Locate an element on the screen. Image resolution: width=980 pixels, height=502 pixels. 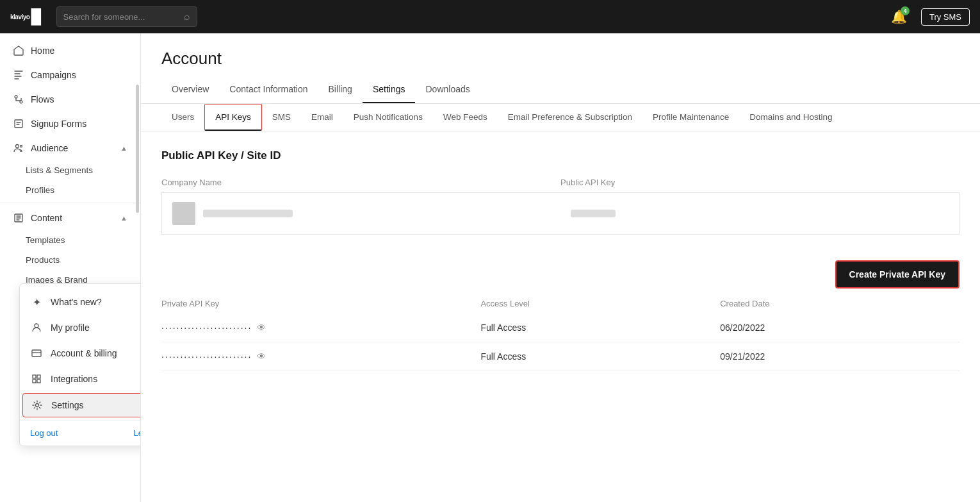
forms-icon is located at coordinates (19, 124).